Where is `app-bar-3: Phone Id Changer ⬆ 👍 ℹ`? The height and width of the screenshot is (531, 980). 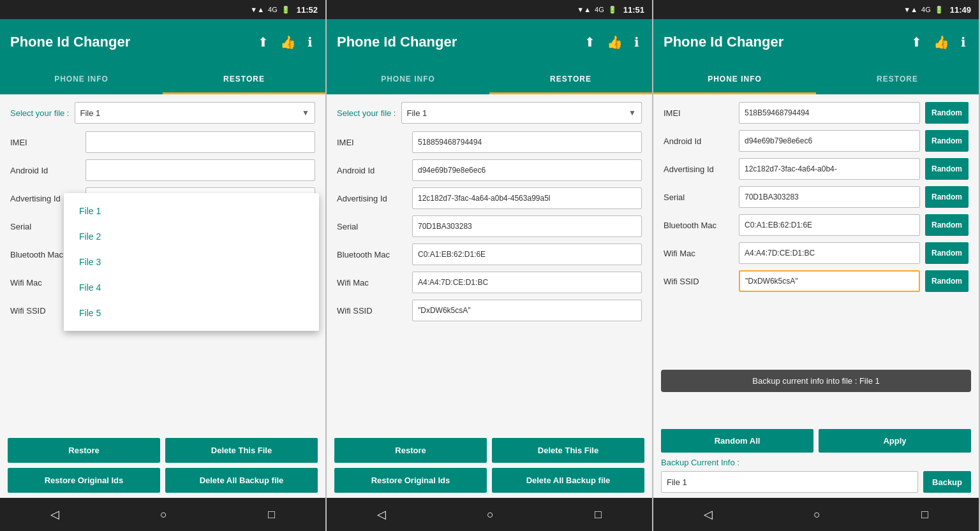
app-bar-3: Phone Id Changer ⬆ 👍 ℹ is located at coordinates (816, 42).